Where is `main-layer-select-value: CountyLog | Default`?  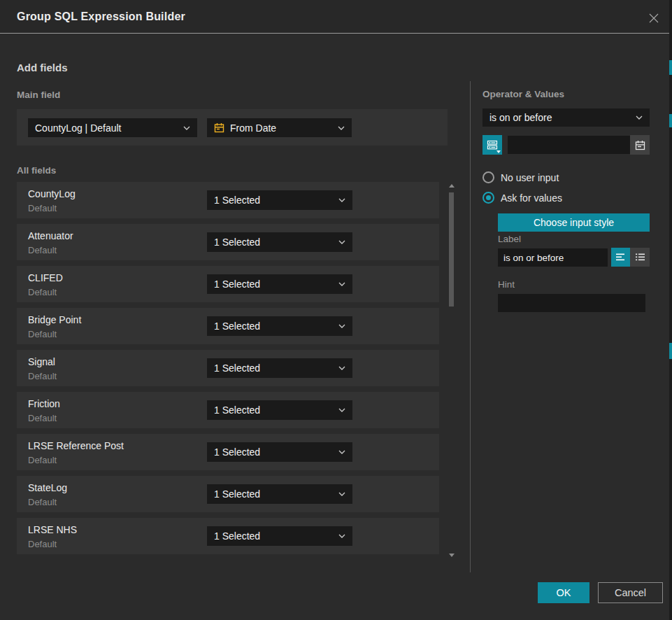
main-layer-select-value: CountyLog | Default is located at coordinates (78, 128).